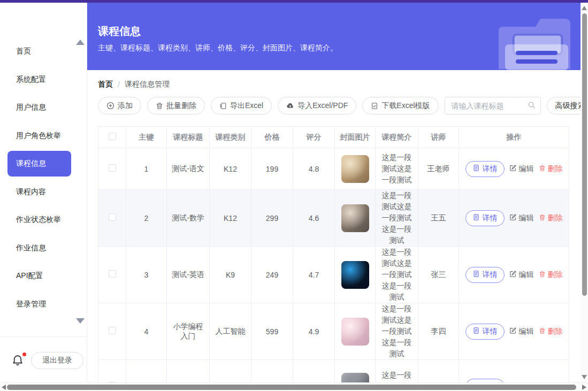 The height and width of the screenshot is (391, 588). Describe the element at coordinates (181, 106) in the screenshot. I see `batch-delete-label: 批量删除` at that location.